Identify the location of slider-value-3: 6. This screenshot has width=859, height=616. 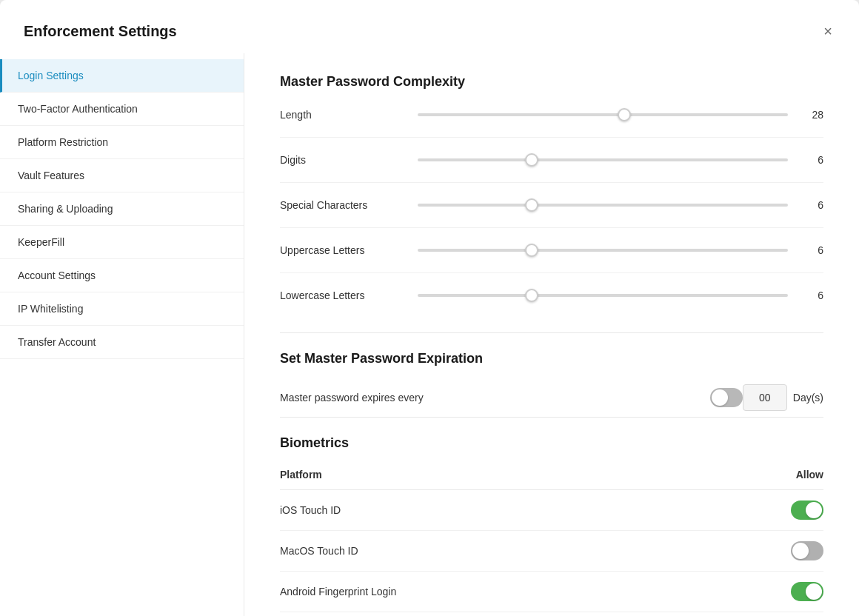
(812, 250).